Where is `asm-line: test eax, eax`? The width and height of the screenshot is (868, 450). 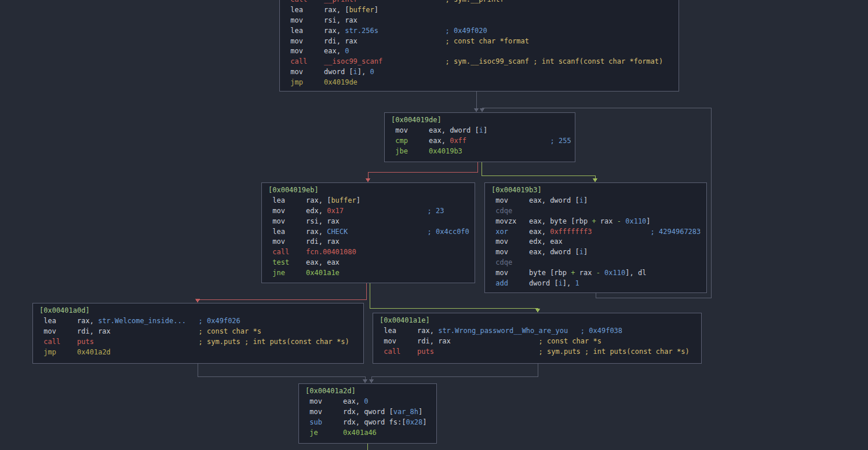
asm-line: test eax, eax is located at coordinates (369, 263).